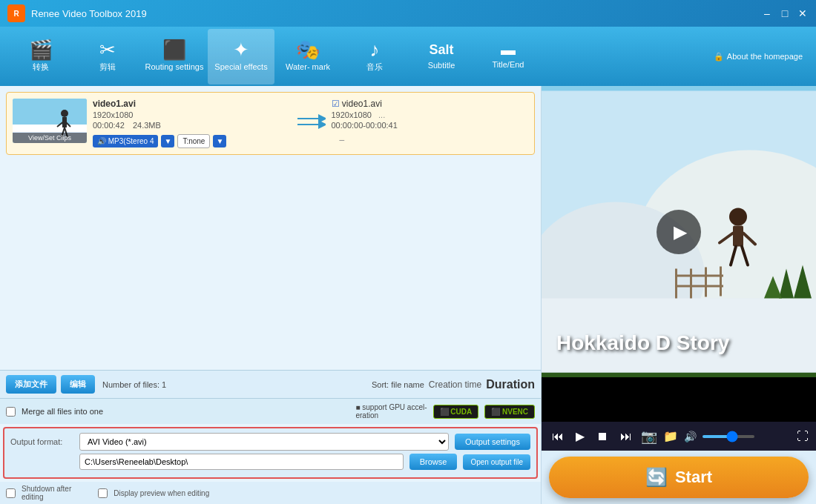 Image resolution: width=816 pixels, height=504 pixels. What do you see at coordinates (430, 115) in the screenshot?
I see `output-resolution: 1920x1080 ...` at bounding box center [430, 115].